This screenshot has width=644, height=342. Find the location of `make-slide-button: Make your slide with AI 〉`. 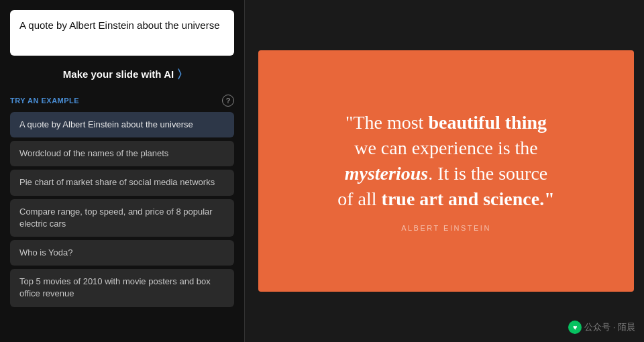

make-slide-button: Make your slide with AI 〉 is located at coordinates (122, 74).